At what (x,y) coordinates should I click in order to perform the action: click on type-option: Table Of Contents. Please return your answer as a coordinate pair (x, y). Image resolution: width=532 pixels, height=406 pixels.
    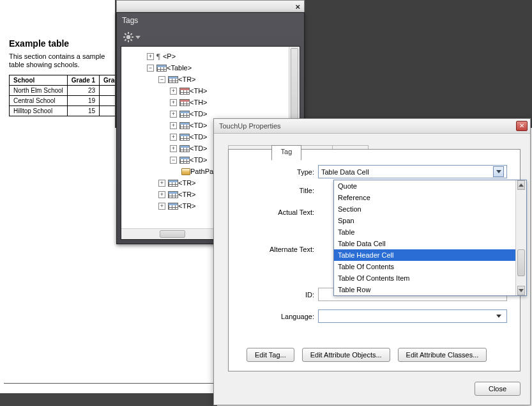
    Looking at the image, I should click on (430, 267).